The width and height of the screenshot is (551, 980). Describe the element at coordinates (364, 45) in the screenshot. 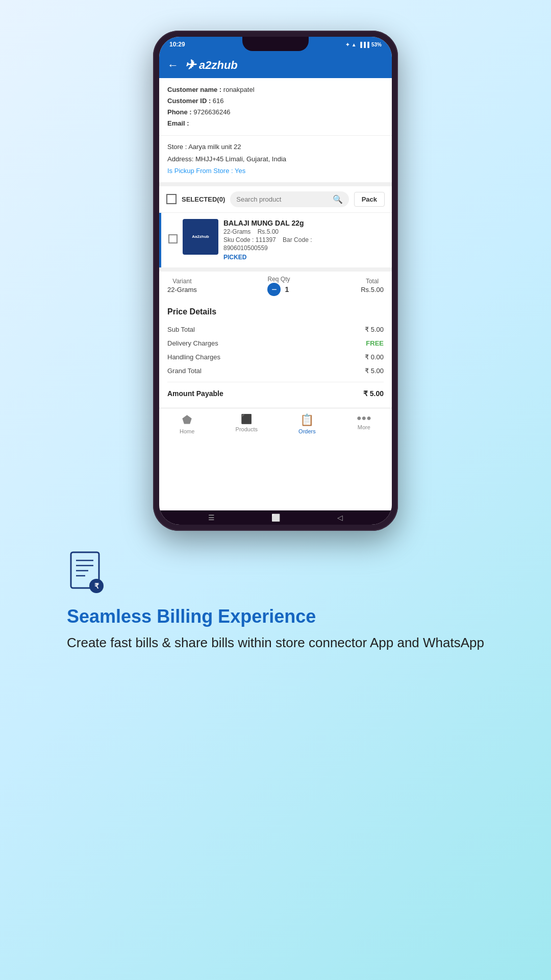

I see `signal-icon: ▐▐▐` at that location.